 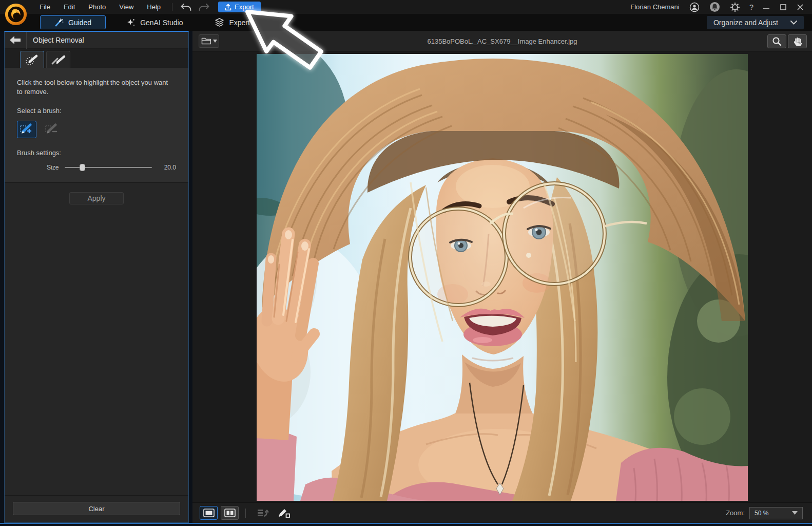 I want to click on sparkle-icon, so click(x=131, y=23).